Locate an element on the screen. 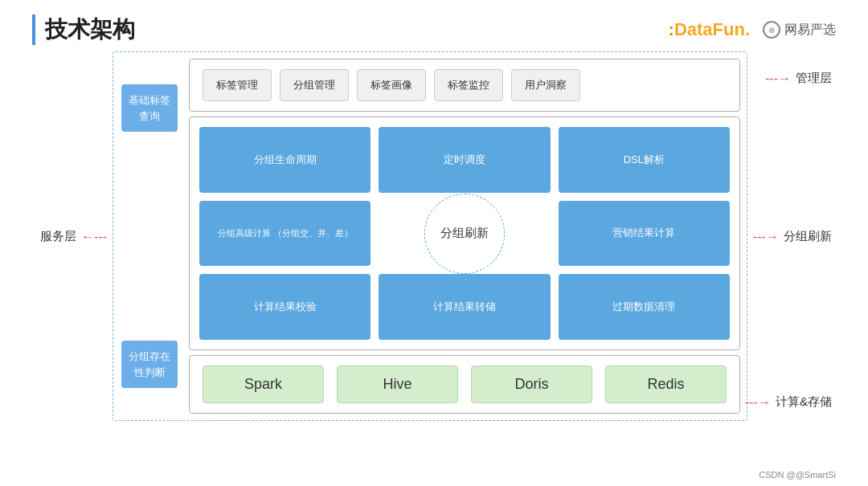  basic-tag-query-btn: 基础标签查询 is located at coordinates (149, 108).